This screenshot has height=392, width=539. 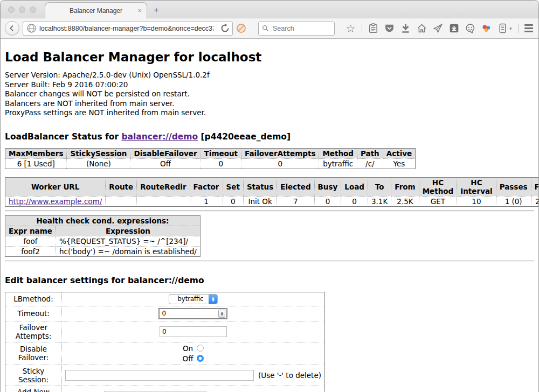 I want to click on cell-maxmembers: 6 [1 Used], so click(x=36, y=164).